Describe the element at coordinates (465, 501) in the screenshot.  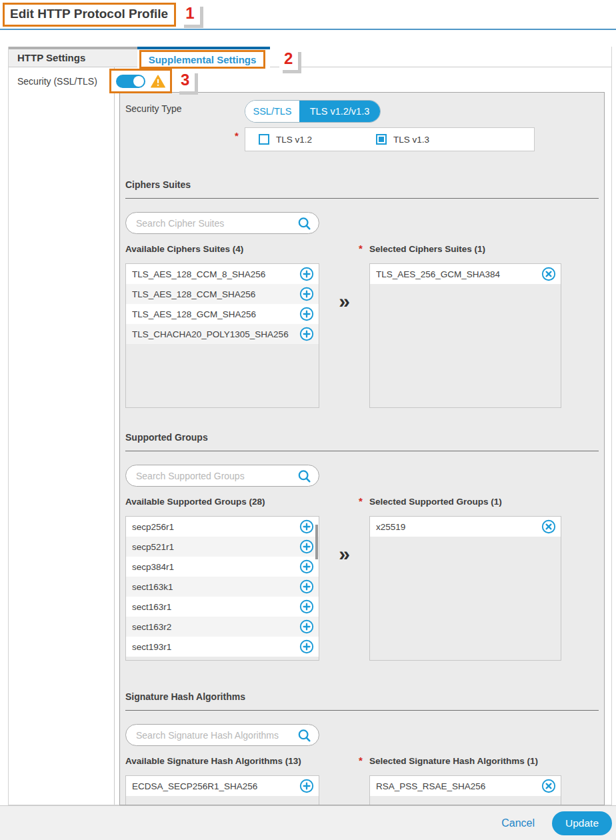
I see `selected-label: *Selected Supported Groups (1)` at that location.